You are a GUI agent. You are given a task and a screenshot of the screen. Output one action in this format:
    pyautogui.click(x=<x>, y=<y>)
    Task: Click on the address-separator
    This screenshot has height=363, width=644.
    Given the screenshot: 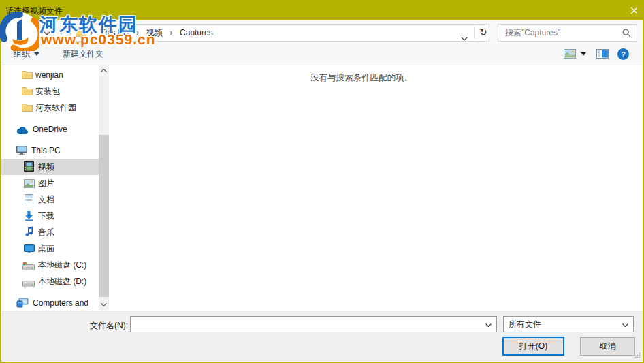 What is the action you would take?
    pyautogui.click(x=475, y=33)
    